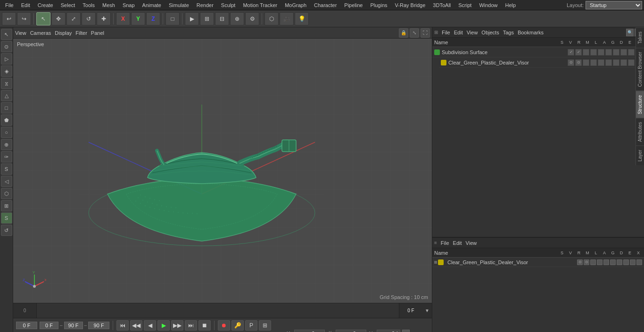 The image size is (644, 332). Describe the element at coordinates (7, 206) in the screenshot. I see `left-tool-15: ⊞` at that location.